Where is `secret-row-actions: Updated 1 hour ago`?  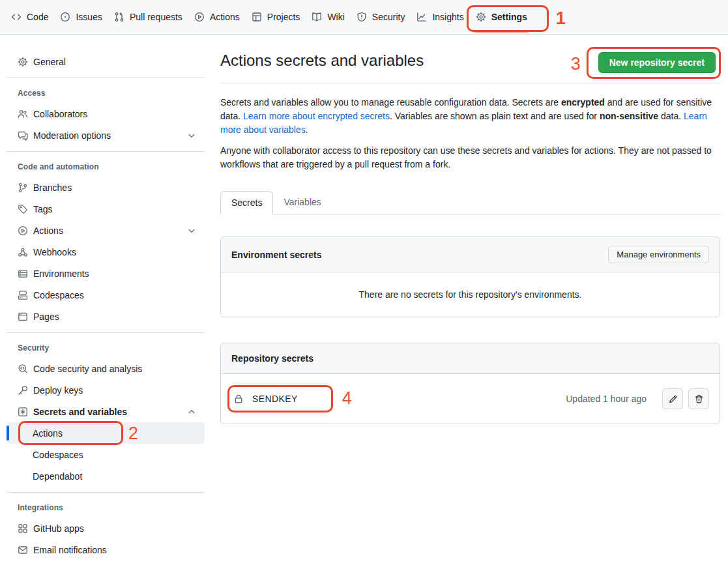 secret-row-actions: Updated 1 hour ago is located at coordinates (637, 399).